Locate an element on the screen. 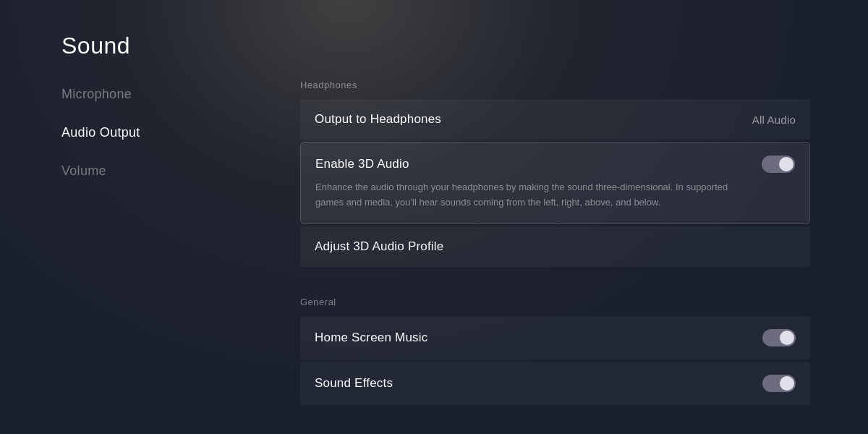  enable-3d-audio-header: Enable 3D Audio is located at coordinates (556, 164).